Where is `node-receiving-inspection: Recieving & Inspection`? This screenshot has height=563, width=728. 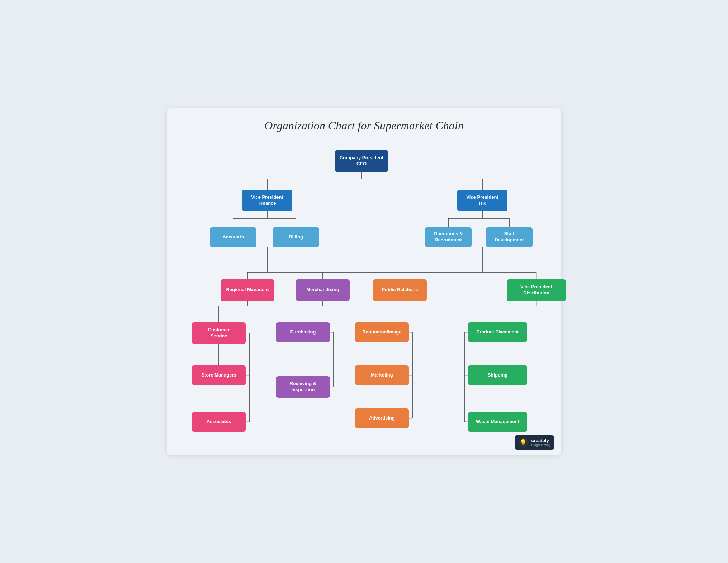 node-receiving-inspection: Recieving & Inspection is located at coordinates (303, 387).